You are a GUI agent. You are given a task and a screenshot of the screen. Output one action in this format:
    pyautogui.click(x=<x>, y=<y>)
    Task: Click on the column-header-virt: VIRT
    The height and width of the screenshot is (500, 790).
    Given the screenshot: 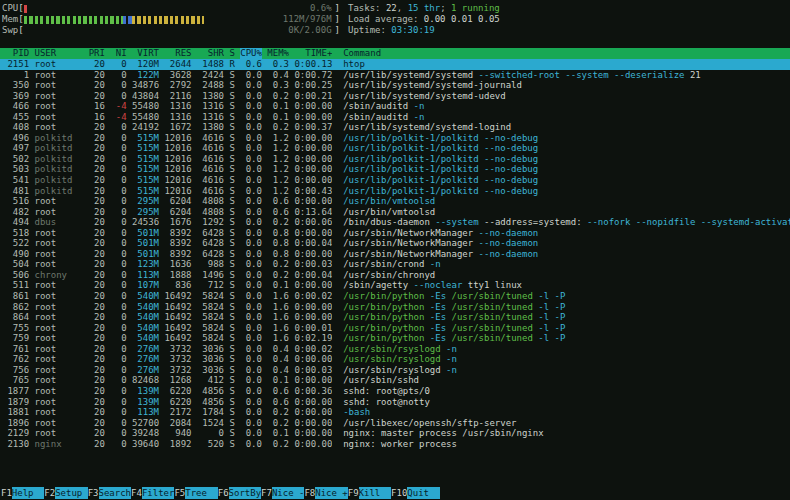 What is the action you would take?
    pyautogui.click(x=146, y=54)
    